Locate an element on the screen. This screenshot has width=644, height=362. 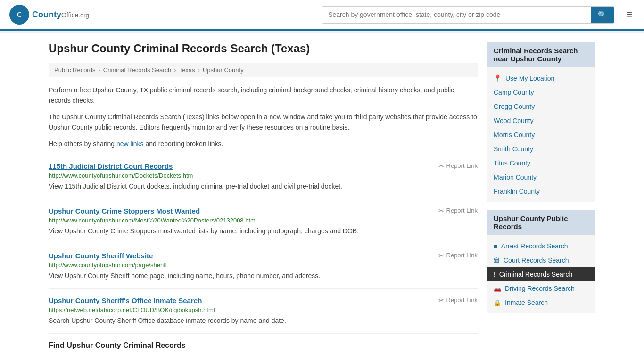
breadcrumb-texas: Texas is located at coordinates (187, 70).